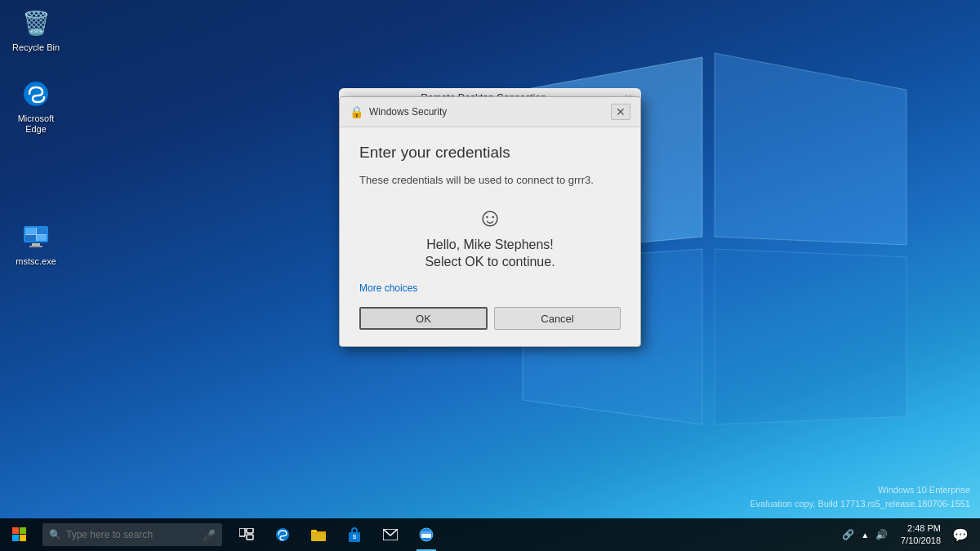 This screenshot has height=551, width=980. What do you see at coordinates (490, 237) in the screenshot?
I see `dialog-body: Enter your credentials These credentials…` at bounding box center [490, 237].